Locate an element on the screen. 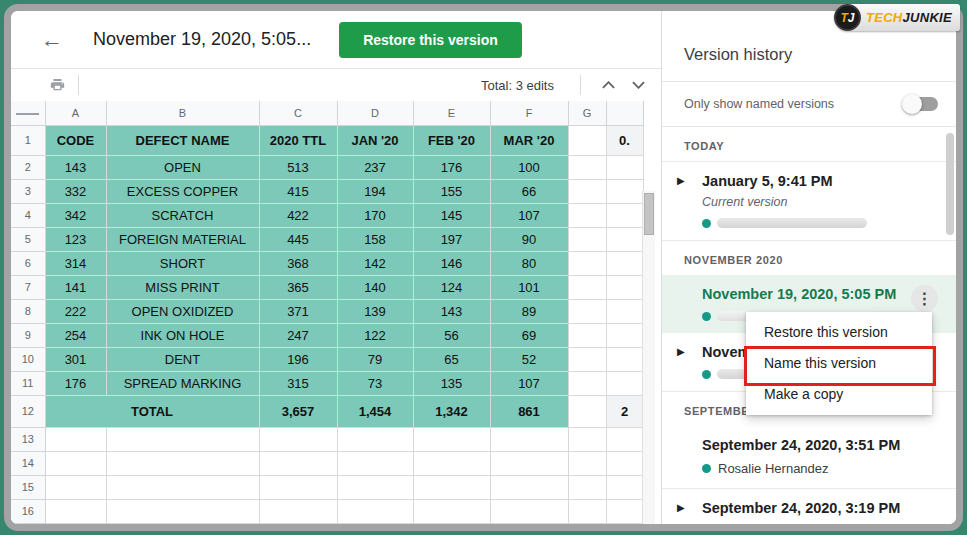 The width and height of the screenshot is (967, 535). named-versions-toggle is located at coordinates (921, 104).